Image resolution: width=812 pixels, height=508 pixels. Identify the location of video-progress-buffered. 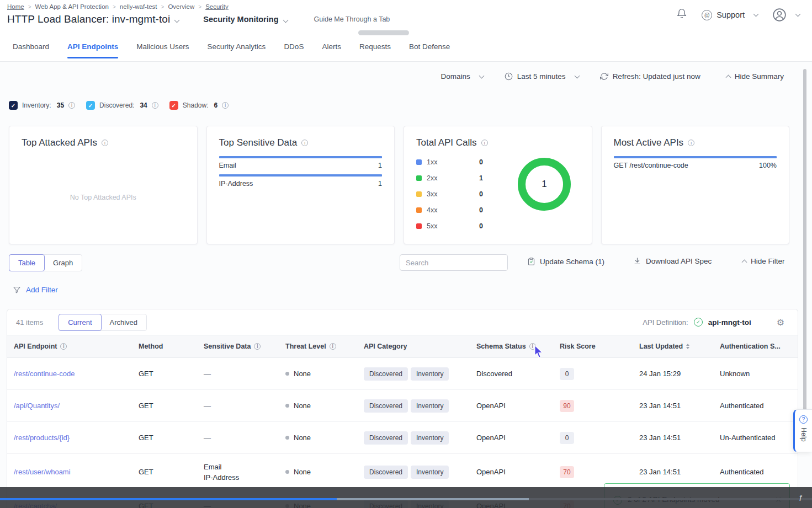
(433, 499).